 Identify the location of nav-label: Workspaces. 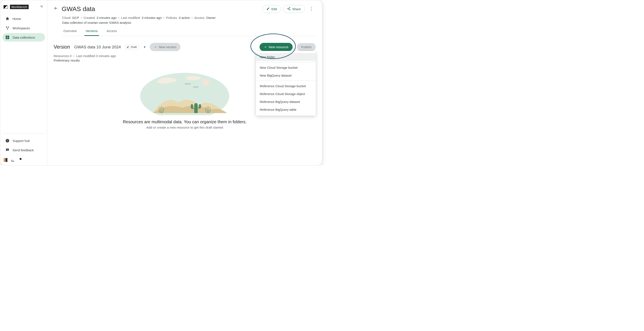
(21, 28).